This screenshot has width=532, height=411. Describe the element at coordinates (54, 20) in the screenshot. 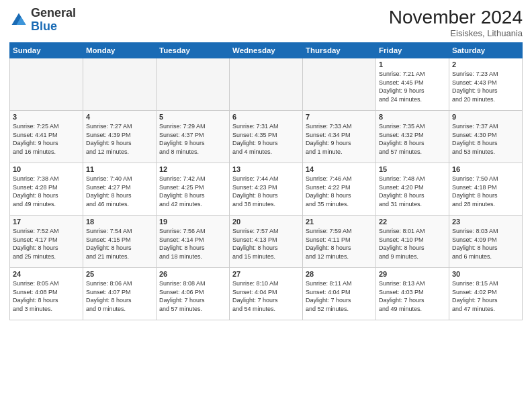

I see `logo-text: General Blue` at that location.